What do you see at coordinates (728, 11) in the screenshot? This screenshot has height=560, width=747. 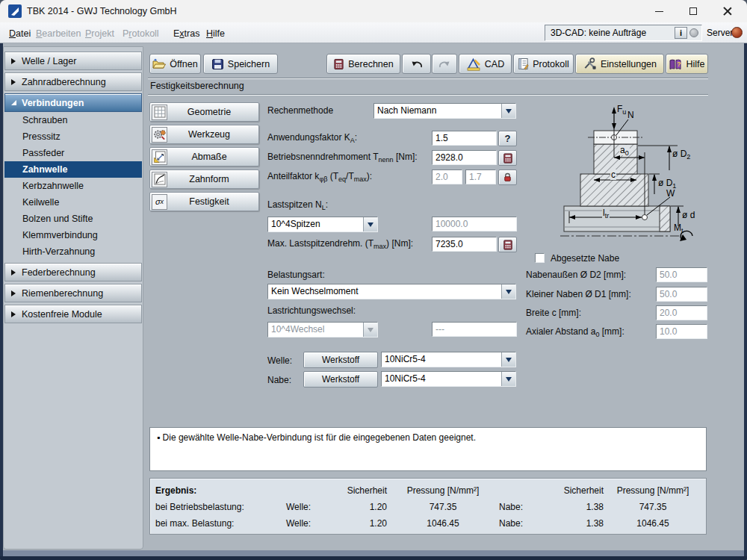 I see `close-button` at bounding box center [728, 11].